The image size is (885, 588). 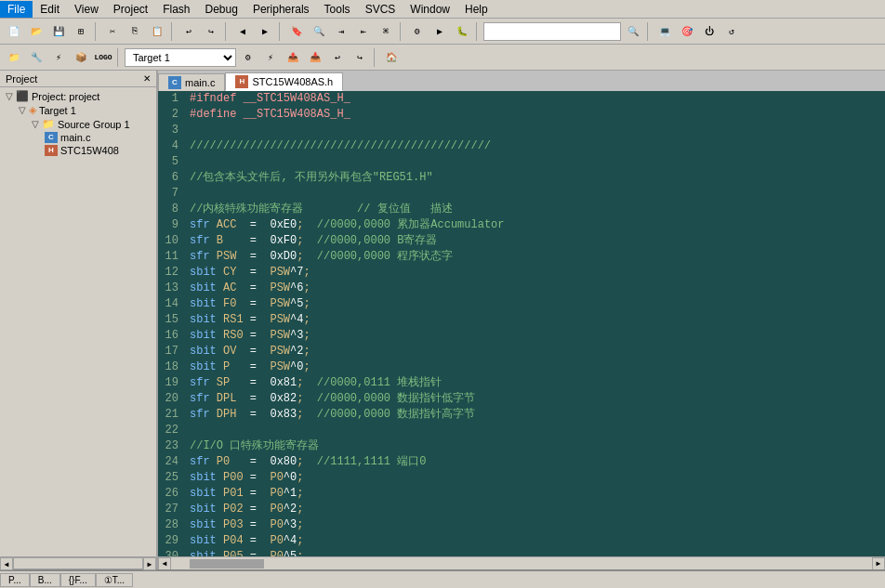 What do you see at coordinates (45, 580) in the screenshot?
I see `bottom-tab-b: B...` at bounding box center [45, 580].